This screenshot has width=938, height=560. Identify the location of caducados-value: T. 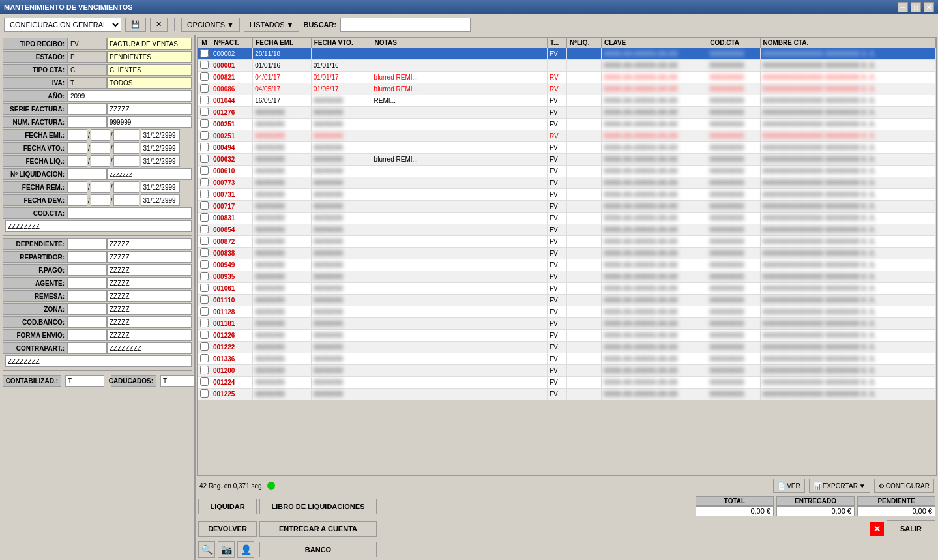
(178, 381).